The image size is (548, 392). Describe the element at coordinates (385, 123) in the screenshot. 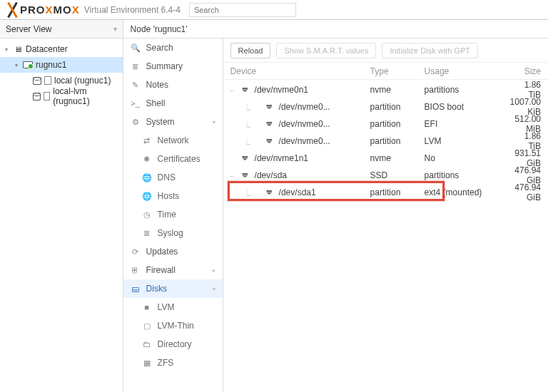

I see `disk-row: ⎿/dev/nvme0...partitionEFI512.00 MiB` at that location.